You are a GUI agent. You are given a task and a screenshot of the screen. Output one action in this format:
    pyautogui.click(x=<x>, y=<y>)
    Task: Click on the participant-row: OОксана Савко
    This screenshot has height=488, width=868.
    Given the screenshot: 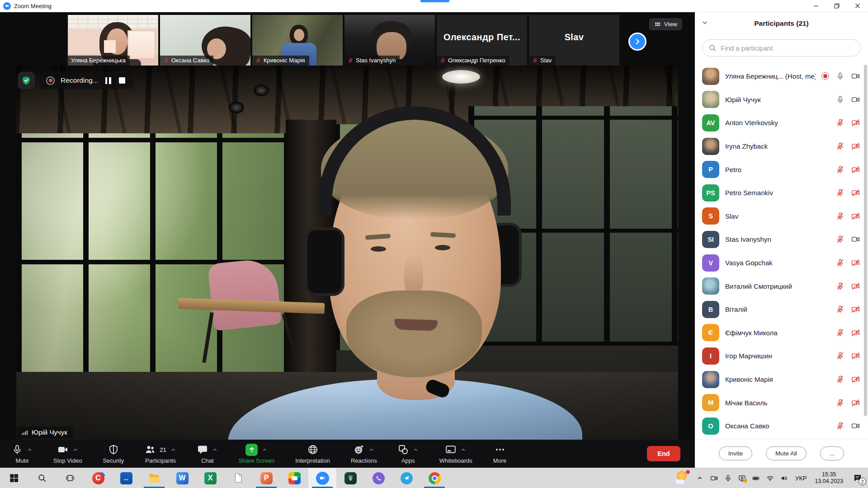 What is the action you would take?
    pyautogui.click(x=779, y=426)
    